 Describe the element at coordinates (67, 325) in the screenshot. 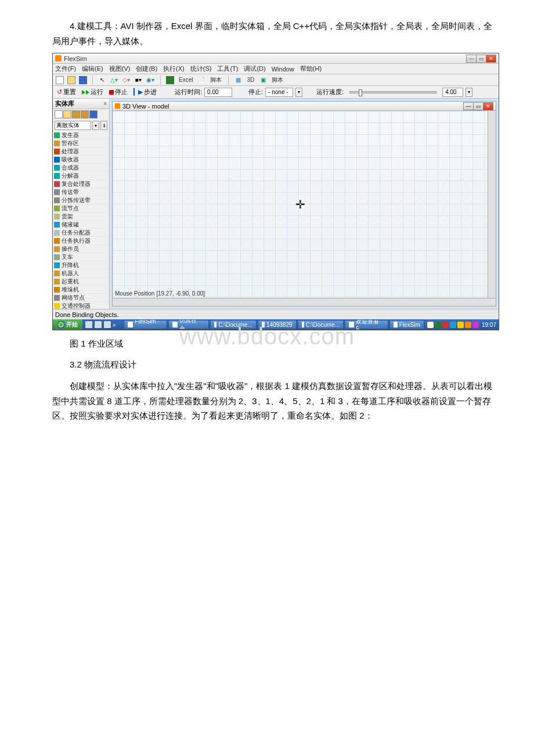

I see `start-button: 开始` at that location.